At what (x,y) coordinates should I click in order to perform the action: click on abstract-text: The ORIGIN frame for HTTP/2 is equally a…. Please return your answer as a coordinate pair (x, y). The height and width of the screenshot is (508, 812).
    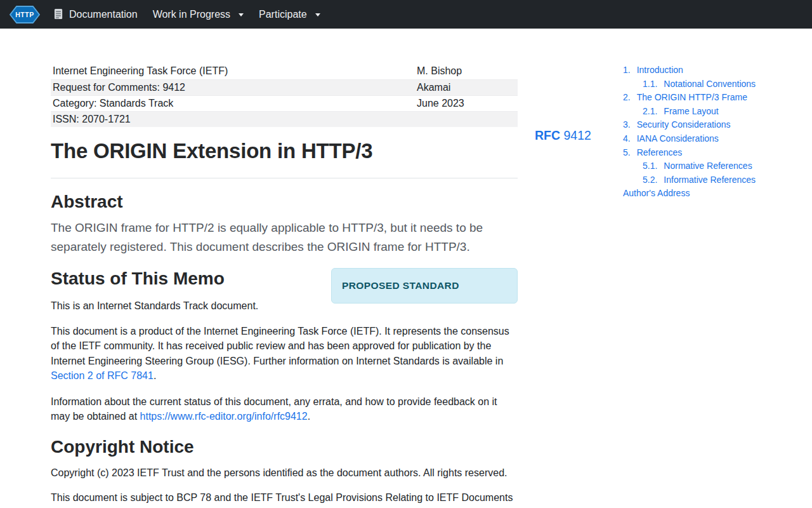
    Looking at the image, I should click on (284, 237).